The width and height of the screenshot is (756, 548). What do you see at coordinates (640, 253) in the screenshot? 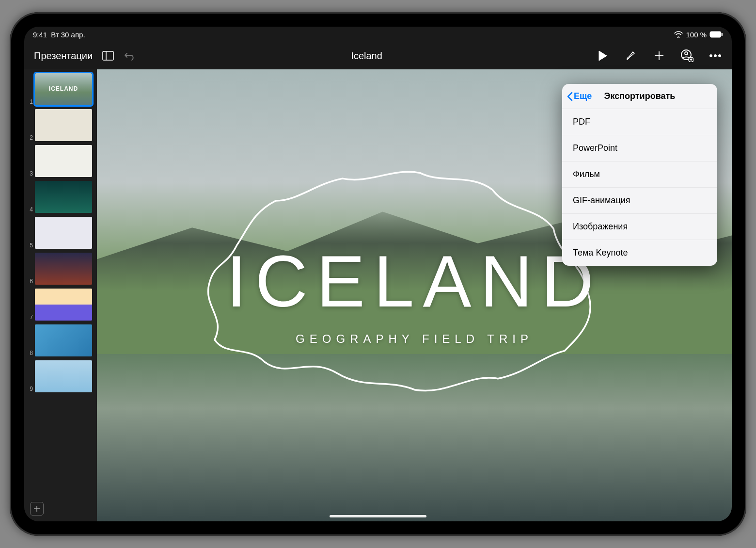
I see `export-option-keynote-theme: Тема Keynote` at bounding box center [640, 253].